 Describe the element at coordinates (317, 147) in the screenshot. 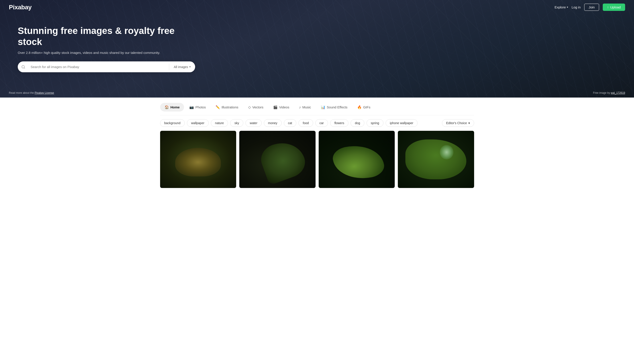

I see `main-content: 🏠 Home 📷 Photos ✏️ Illustrations ◇ Vecto…` at that location.